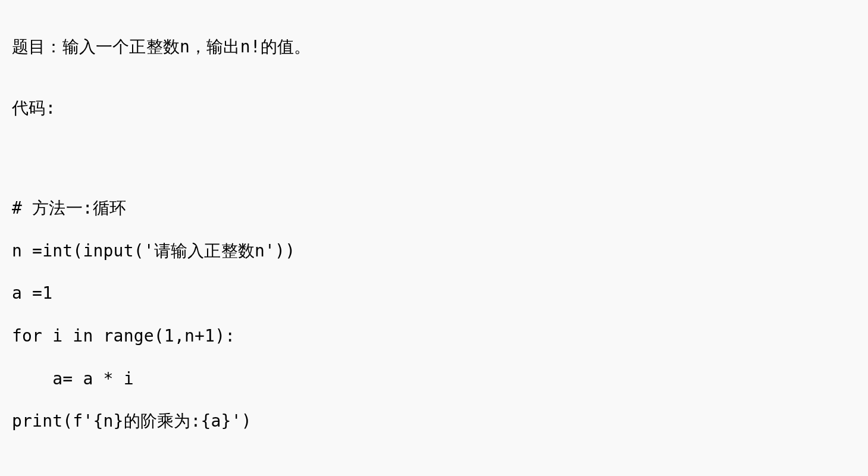  Describe the element at coordinates (434, 208) in the screenshot. I see `code-line: # 方法一:循环` at that location.